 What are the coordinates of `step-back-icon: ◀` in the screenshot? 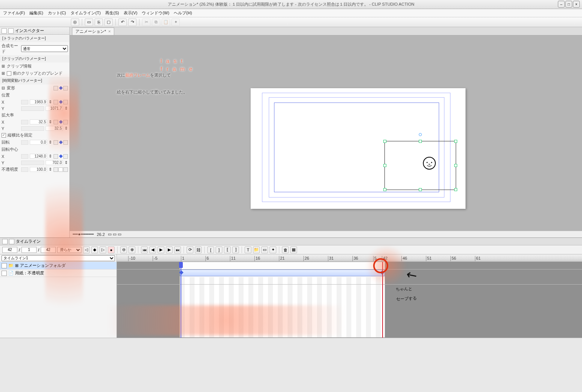 It's located at (153, 250).